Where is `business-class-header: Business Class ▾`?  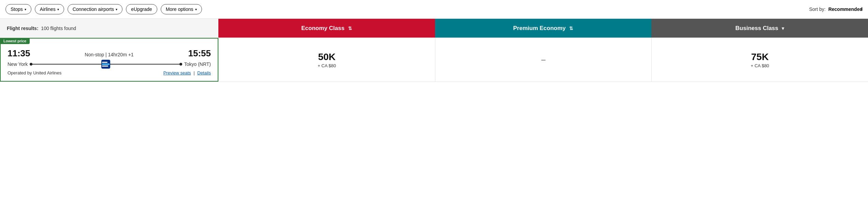 business-class-header: Business Class ▾ is located at coordinates (760, 28).